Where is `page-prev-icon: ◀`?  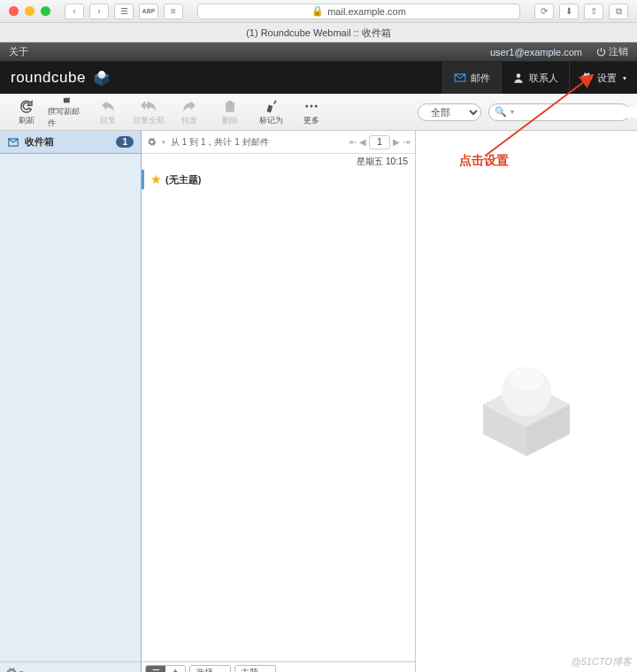
page-prev-icon: ◀ is located at coordinates (363, 141).